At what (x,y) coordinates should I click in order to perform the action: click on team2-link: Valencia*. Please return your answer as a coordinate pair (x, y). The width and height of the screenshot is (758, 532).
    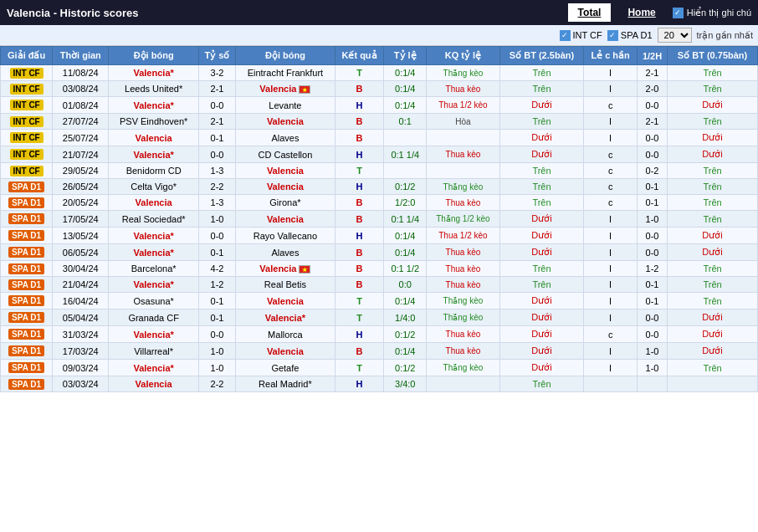
    Looking at the image, I should click on (285, 318).